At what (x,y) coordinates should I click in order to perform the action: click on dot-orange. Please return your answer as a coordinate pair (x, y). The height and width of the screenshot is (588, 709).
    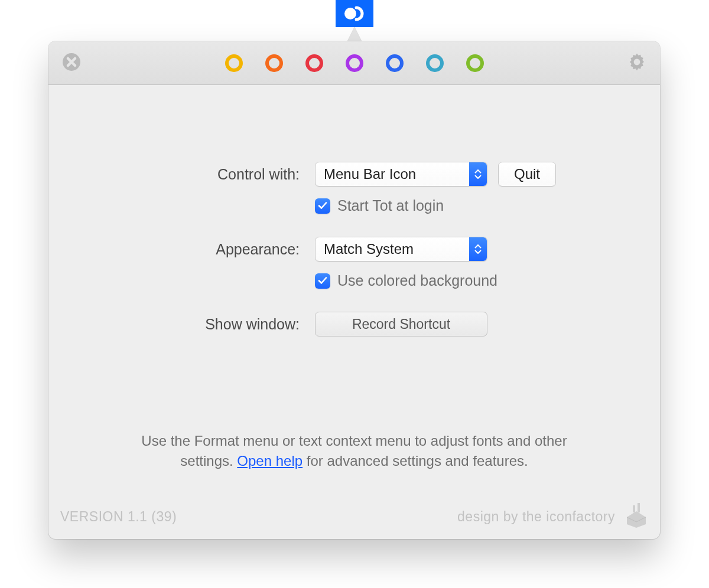
    Looking at the image, I should click on (274, 63).